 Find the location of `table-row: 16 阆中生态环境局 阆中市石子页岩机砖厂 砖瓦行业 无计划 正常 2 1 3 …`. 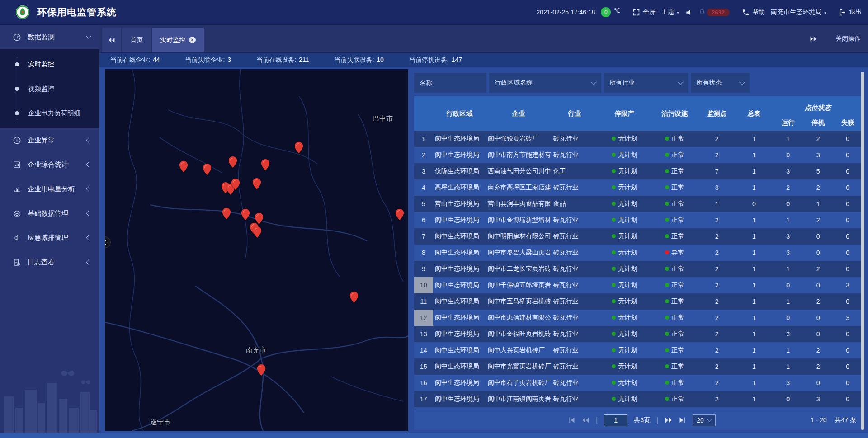

table-row: 16 阆中生态环境局 阆中市石子页岩机砖厂 砖瓦行业 无计划 正常 2 1 3 … is located at coordinates (638, 383).